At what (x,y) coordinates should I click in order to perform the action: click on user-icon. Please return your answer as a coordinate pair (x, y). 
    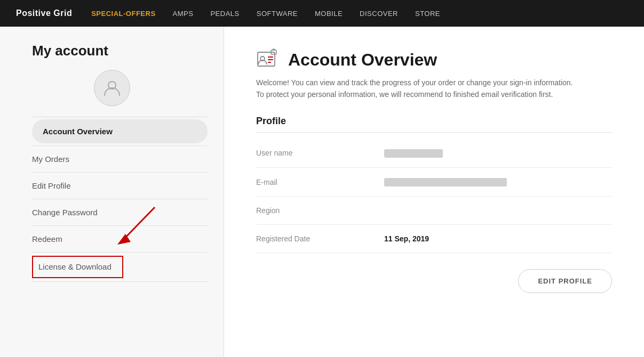
    Looking at the image, I should click on (112, 88).